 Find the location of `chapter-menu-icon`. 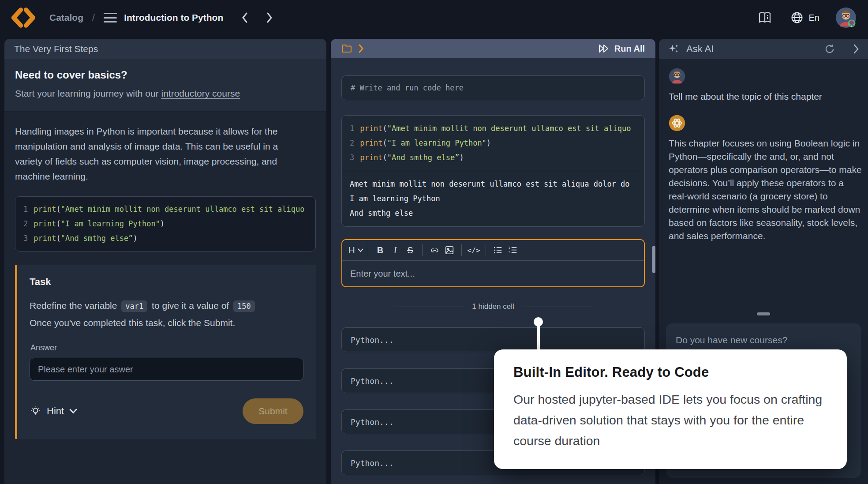

chapter-menu-icon is located at coordinates (110, 18).